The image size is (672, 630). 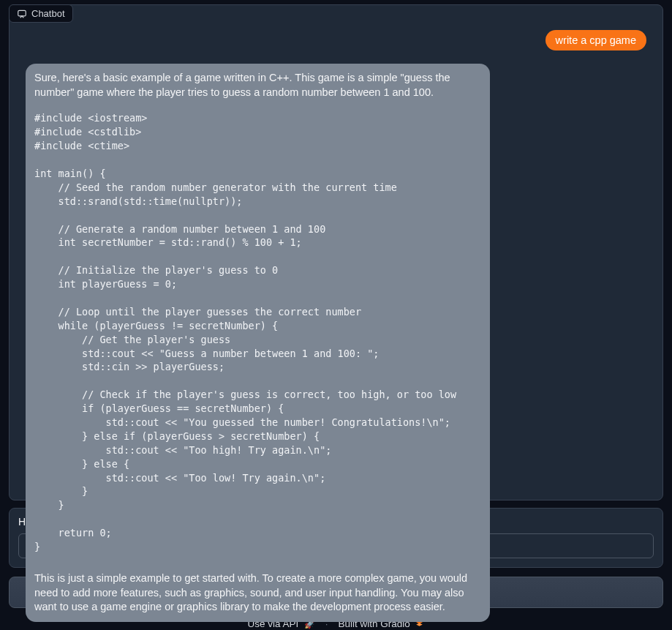 What do you see at coordinates (41, 13) in the screenshot?
I see `chatbot-header: Chatbot` at bounding box center [41, 13].